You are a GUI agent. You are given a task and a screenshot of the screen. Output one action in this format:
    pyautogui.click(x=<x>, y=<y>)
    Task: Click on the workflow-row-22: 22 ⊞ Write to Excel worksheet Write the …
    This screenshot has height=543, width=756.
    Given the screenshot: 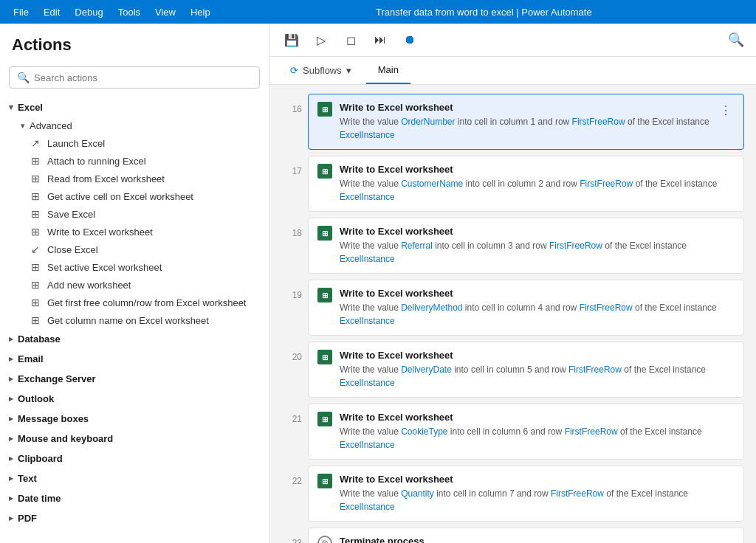 What is the action you would take?
    pyautogui.click(x=512, y=494)
    